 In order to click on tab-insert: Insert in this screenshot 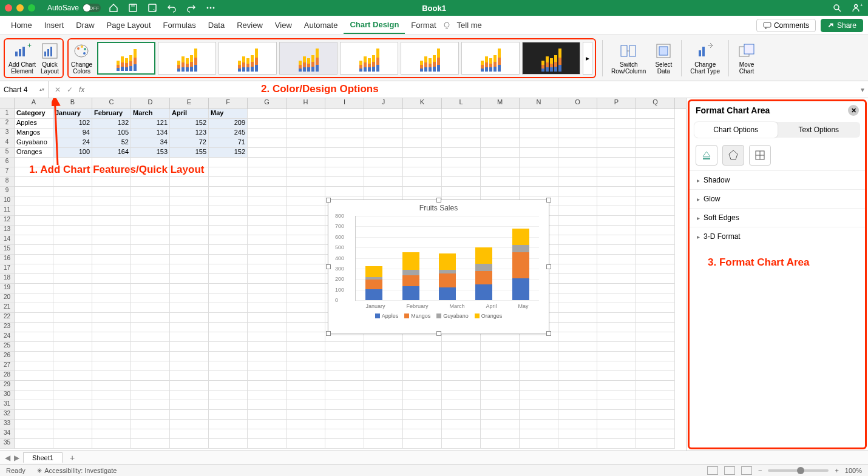, I will do `click(55, 25)`.